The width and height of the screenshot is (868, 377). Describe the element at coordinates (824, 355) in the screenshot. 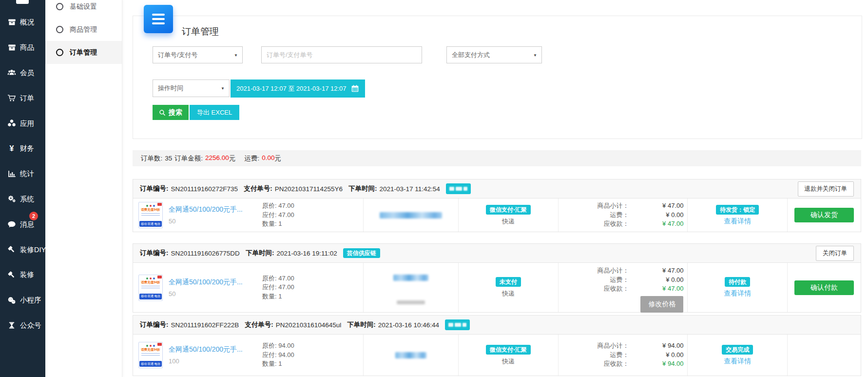

I see `action-cell` at that location.